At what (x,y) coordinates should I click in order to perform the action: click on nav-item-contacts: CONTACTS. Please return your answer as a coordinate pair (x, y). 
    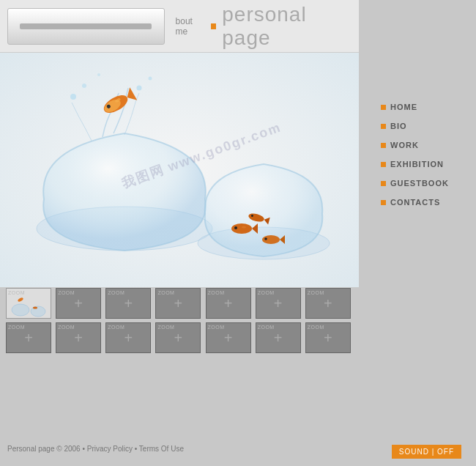
    Looking at the image, I should click on (421, 202).